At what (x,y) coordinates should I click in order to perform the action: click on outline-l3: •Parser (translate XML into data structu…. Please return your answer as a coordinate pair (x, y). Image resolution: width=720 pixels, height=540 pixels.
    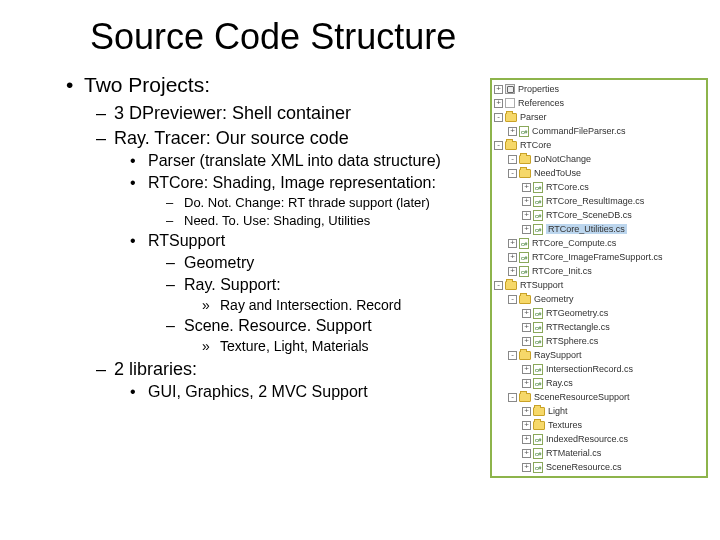
    Looking at the image, I should click on (240, 161).